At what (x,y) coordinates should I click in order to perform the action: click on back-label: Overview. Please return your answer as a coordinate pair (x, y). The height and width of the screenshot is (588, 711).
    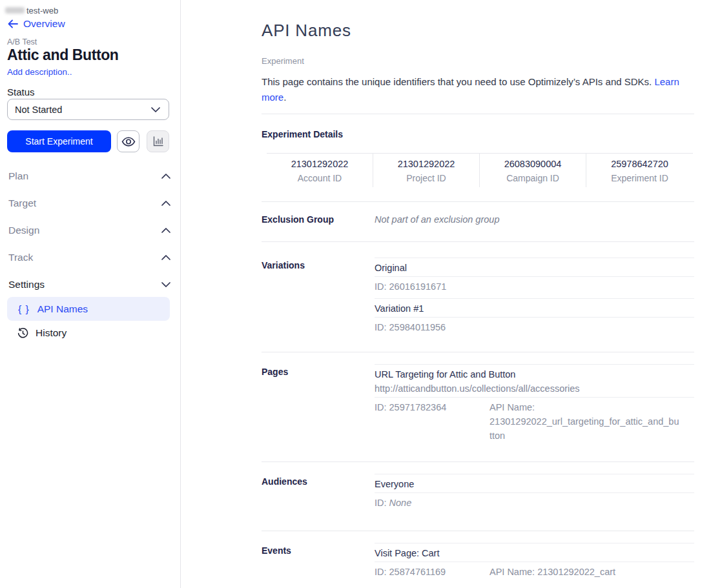
    Looking at the image, I should click on (44, 24).